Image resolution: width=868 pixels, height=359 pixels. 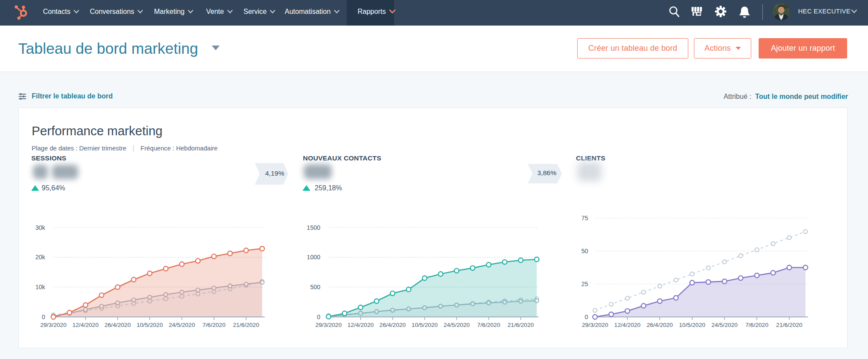 What do you see at coordinates (40, 228) in the screenshot?
I see `svg-text: 30k` at bounding box center [40, 228].